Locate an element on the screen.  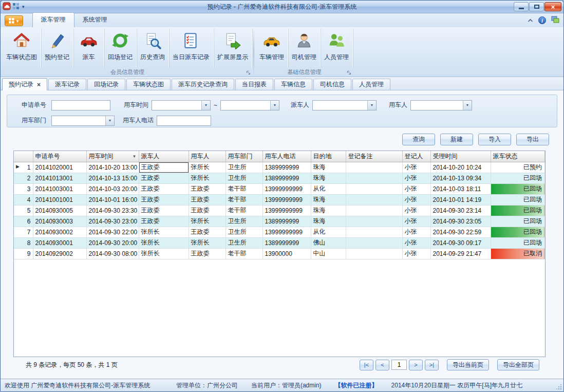
column-filter-icon: ▼ is located at coordinates (135, 156).